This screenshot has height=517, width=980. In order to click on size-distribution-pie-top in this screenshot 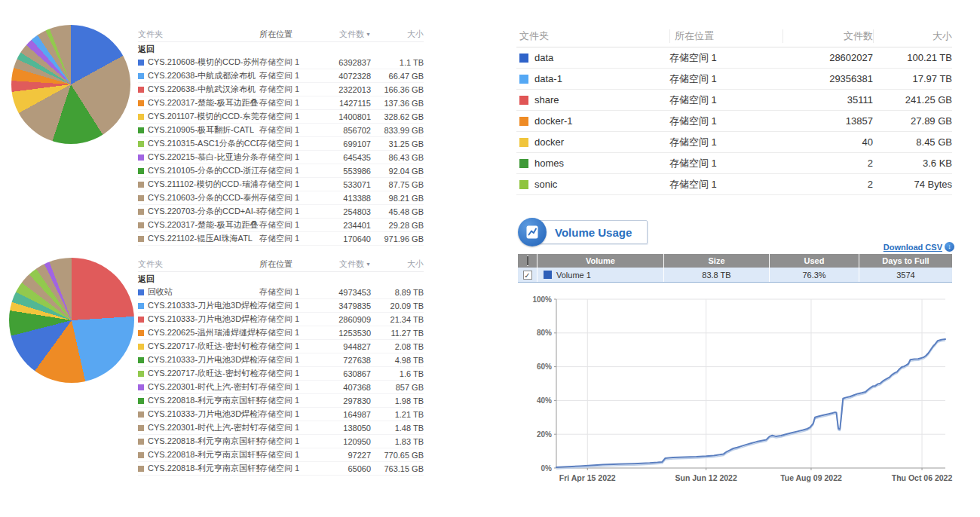, I will do `click(71, 84)`.